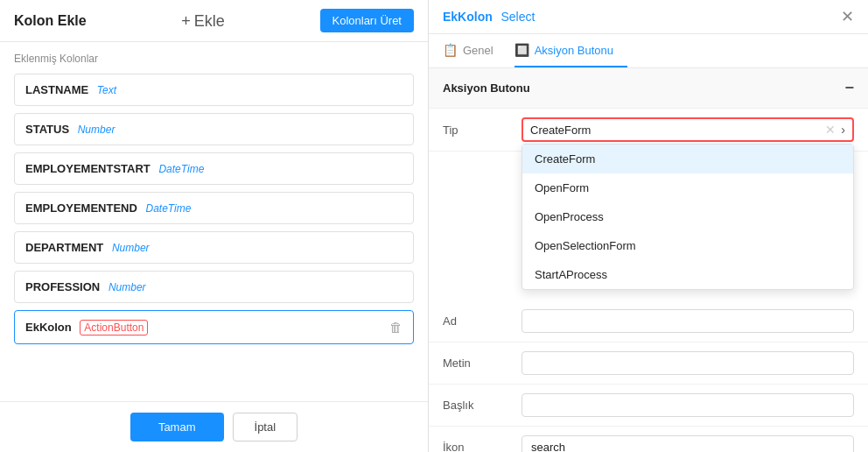 This screenshot has width=868, height=452. Describe the element at coordinates (688, 217) in the screenshot. I see `dropdown-list: CreateForm OpenForm OpenProcess OpenSele…` at that location.